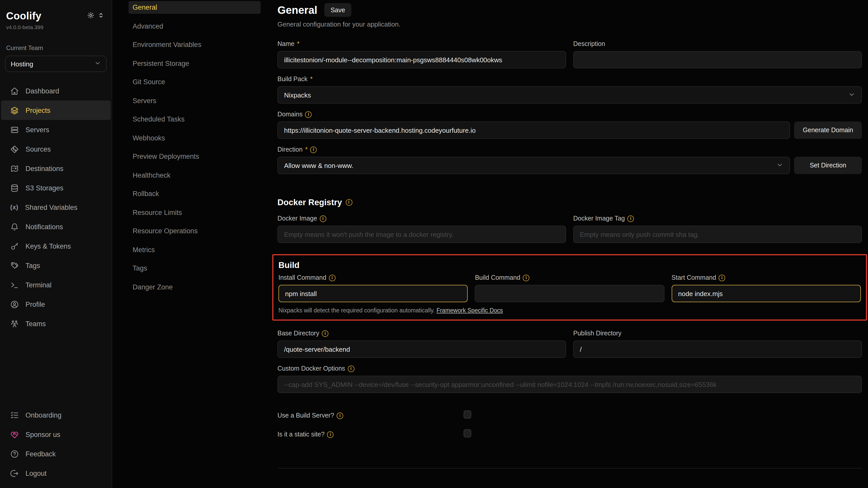 This screenshot has width=868, height=488. What do you see at coordinates (56, 285) in the screenshot?
I see `sidebar-item-terminal: Terminal` at bounding box center [56, 285].